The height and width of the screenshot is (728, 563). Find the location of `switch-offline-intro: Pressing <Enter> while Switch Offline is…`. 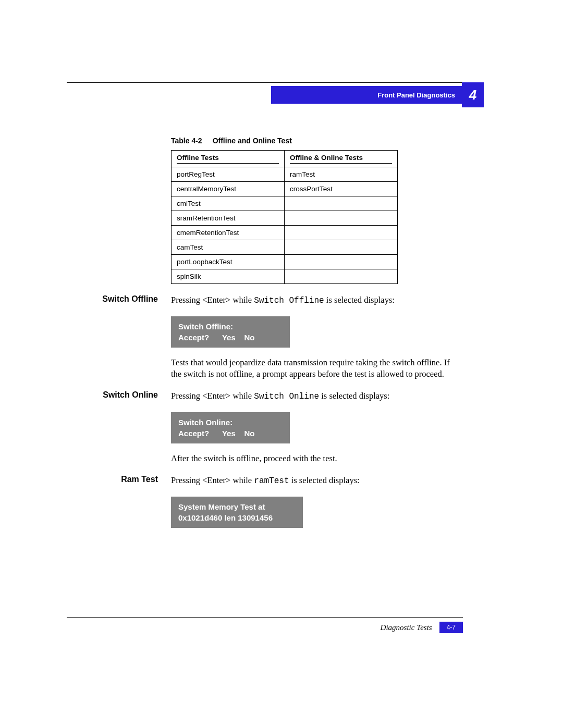

switch-offline-intro: Pressing <Enter> while Switch Offline is… is located at coordinates (311, 301).